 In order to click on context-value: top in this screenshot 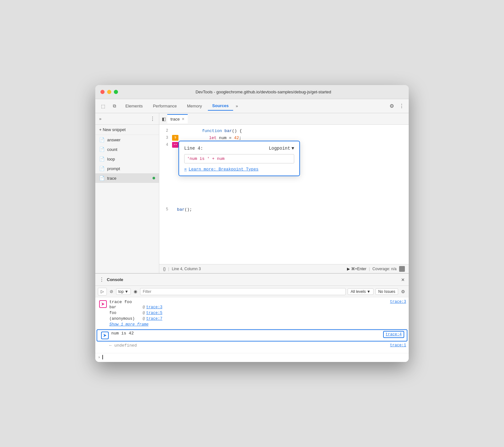, I will do `click(121, 292)`.